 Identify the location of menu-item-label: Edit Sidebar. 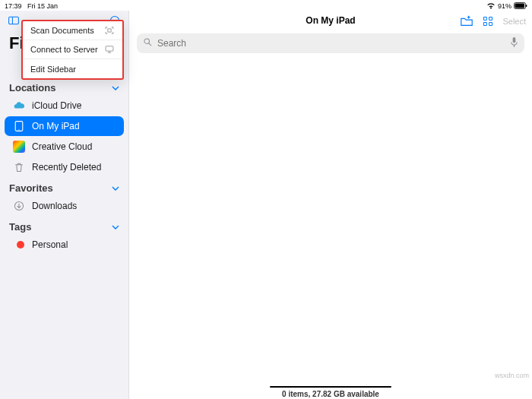
(53, 69).